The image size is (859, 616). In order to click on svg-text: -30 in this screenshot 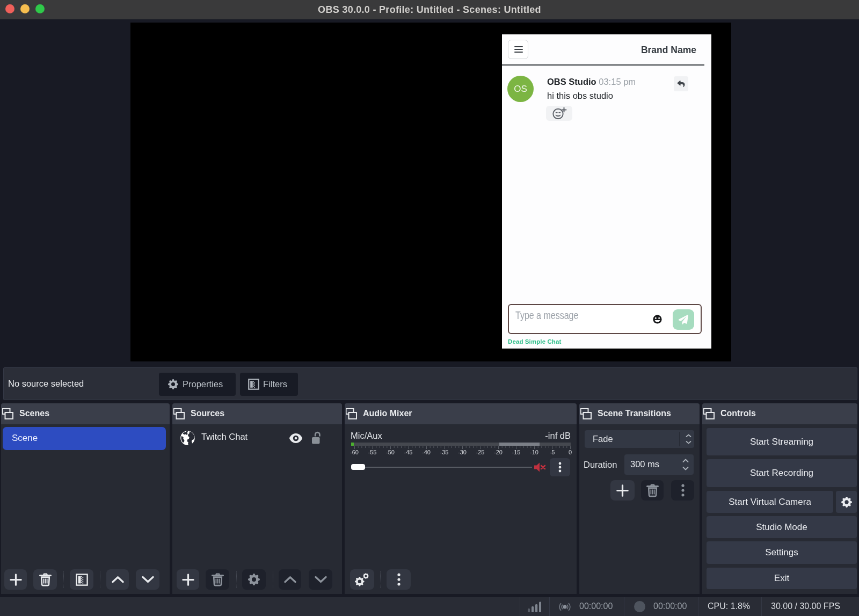, I will do `click(462, 452)`.